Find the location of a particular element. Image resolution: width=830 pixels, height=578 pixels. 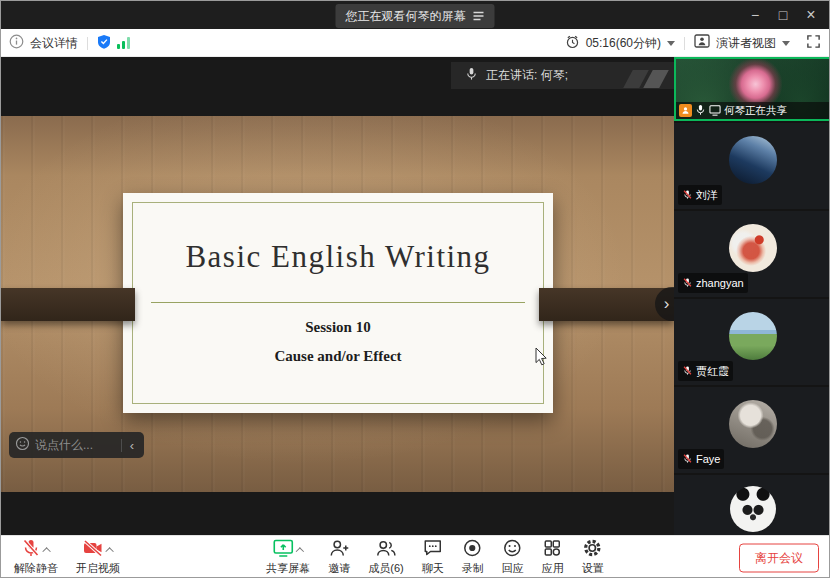

viewing-screen-banner: 您正在观看何琴的屏幕 is located at coordinates (416, 16).